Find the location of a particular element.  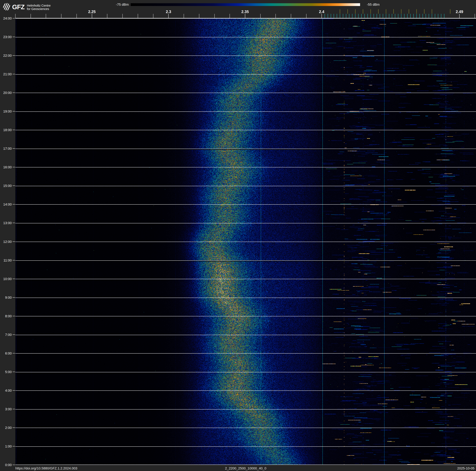

time-label: 13:00 is located at coordinates (6, 223).